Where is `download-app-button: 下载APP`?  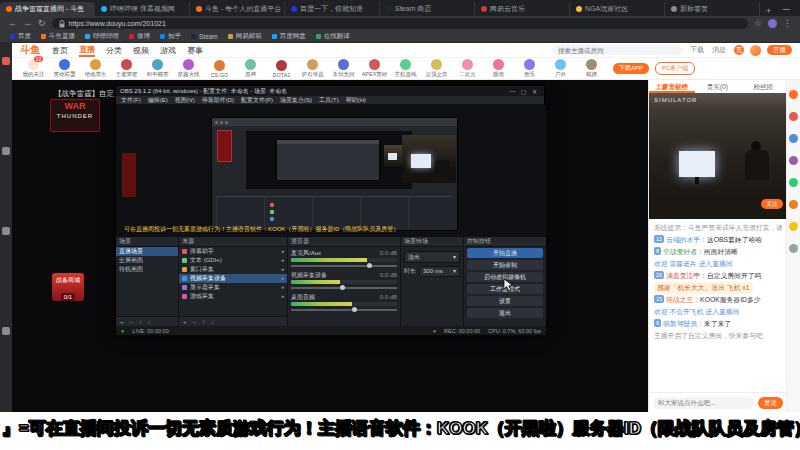
download-app-button: 下载APP is located at coordinates (631, 68).